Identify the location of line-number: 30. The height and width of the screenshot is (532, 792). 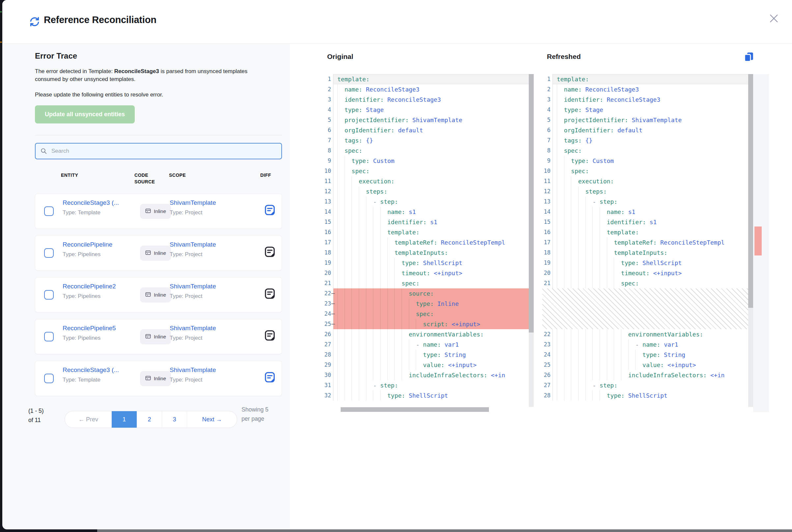
(328, 375).